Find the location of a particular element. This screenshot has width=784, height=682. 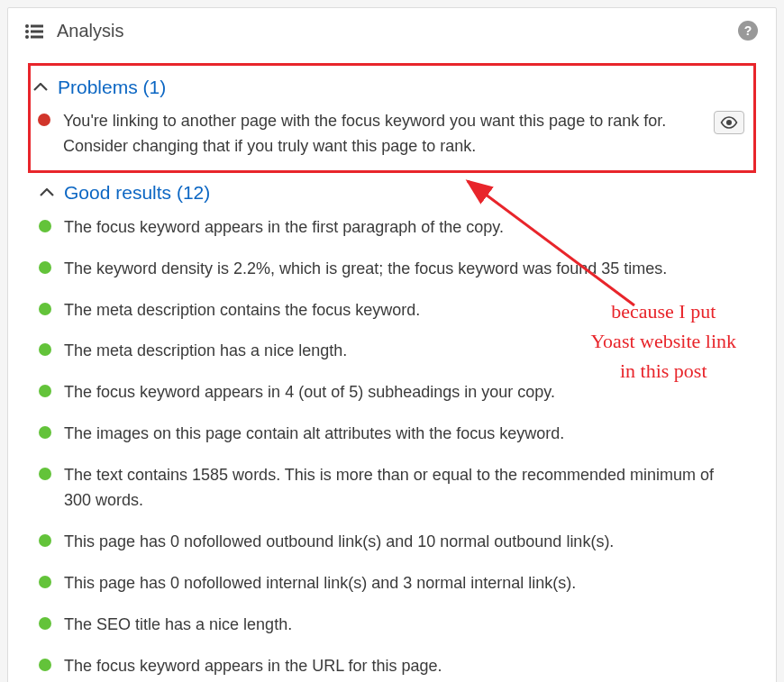

good-results-header: Good results (12) is located at coordinates (392, 193).